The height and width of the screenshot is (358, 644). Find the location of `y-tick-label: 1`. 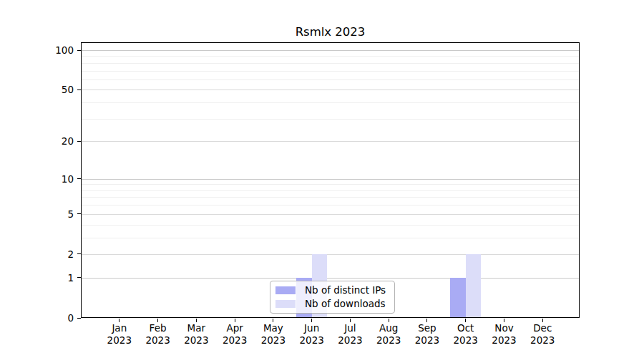

y-tick-label: 1 is located at coordinates (52, 278).